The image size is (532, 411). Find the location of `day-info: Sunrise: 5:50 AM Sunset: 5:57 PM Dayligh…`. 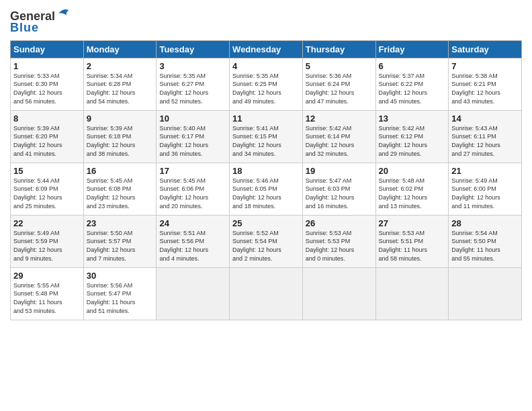

day-info: Sunrise: 5:50 AM Sunset: 5:57 PM Dayligh… is located at coordinates (120, 246).